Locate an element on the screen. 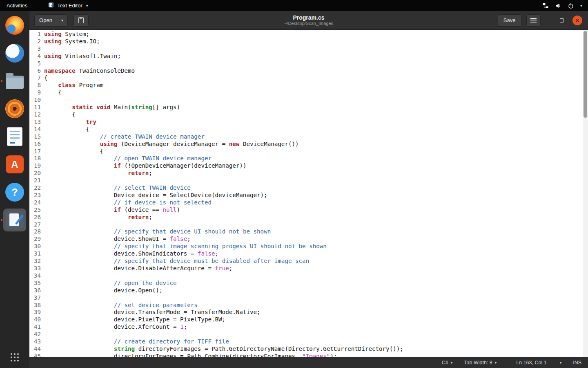  line-number: 44 is located at coordinates (35, 349).